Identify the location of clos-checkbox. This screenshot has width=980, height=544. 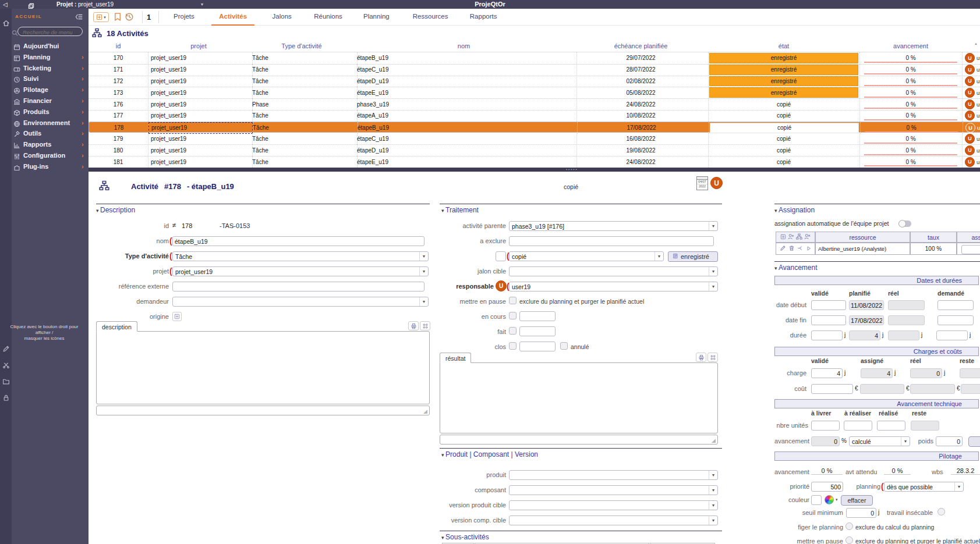
(512, 346).